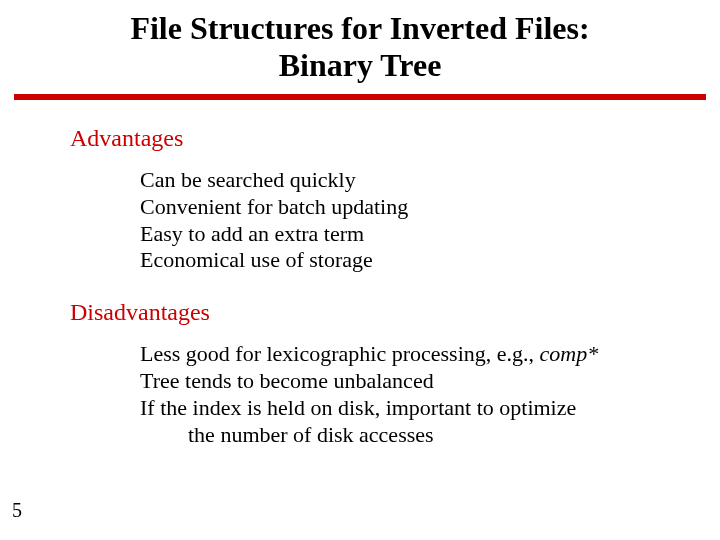 The height and width of the screenshot is (540, 720). Describe the element at coordinates (410, 208) in the screenshot. I see `list-item: Convenient for batch updating` at that location.